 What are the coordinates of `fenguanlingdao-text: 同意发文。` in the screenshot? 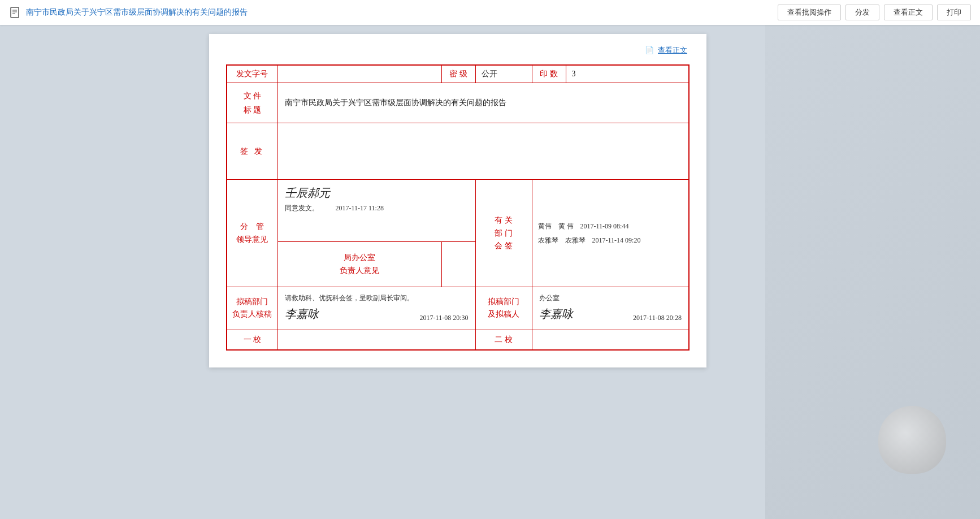 It's located at (302, 208).